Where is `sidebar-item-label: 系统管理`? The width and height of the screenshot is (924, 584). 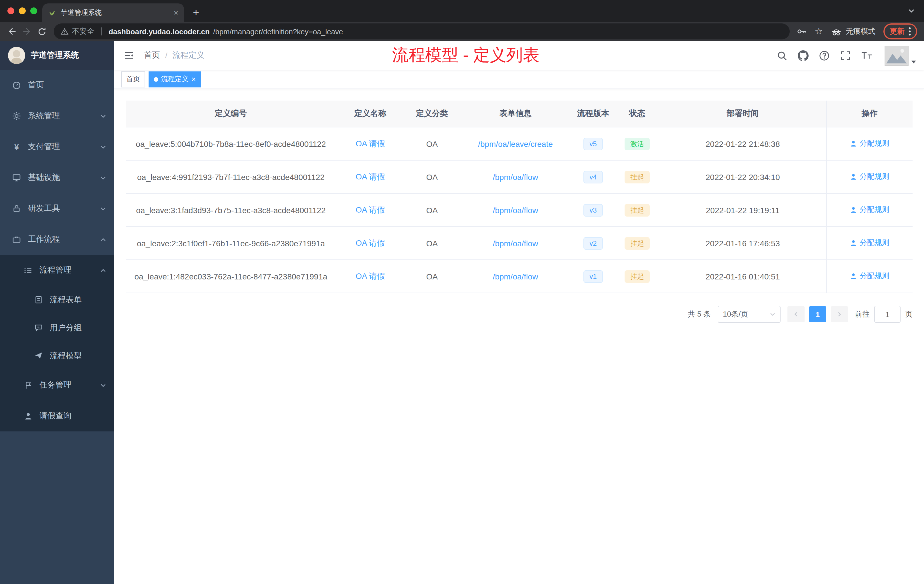 sidebar-item-label: 系统管理 is located at coordinates (44, 116).